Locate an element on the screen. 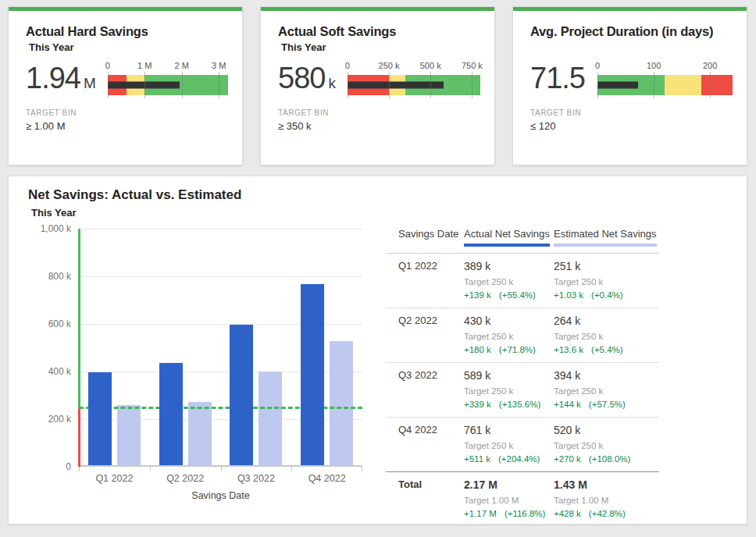  actual-cell: 589 kTarget 250 k+339 k(+135.6%) is located at coordinates (509, 389).